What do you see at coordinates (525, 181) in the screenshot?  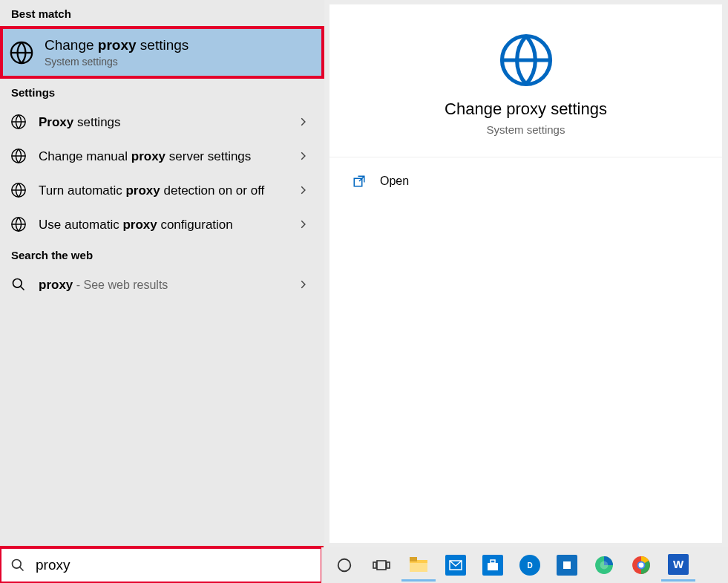 I see `preview-action-open: Open` at bounding box center [525, 181].